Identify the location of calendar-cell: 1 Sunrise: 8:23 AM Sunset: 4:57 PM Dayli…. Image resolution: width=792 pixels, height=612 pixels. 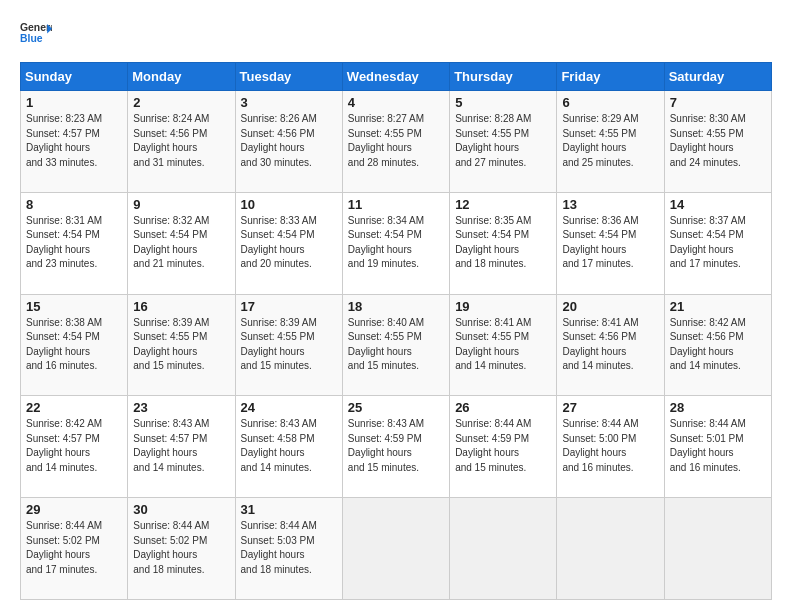
(74, 142).